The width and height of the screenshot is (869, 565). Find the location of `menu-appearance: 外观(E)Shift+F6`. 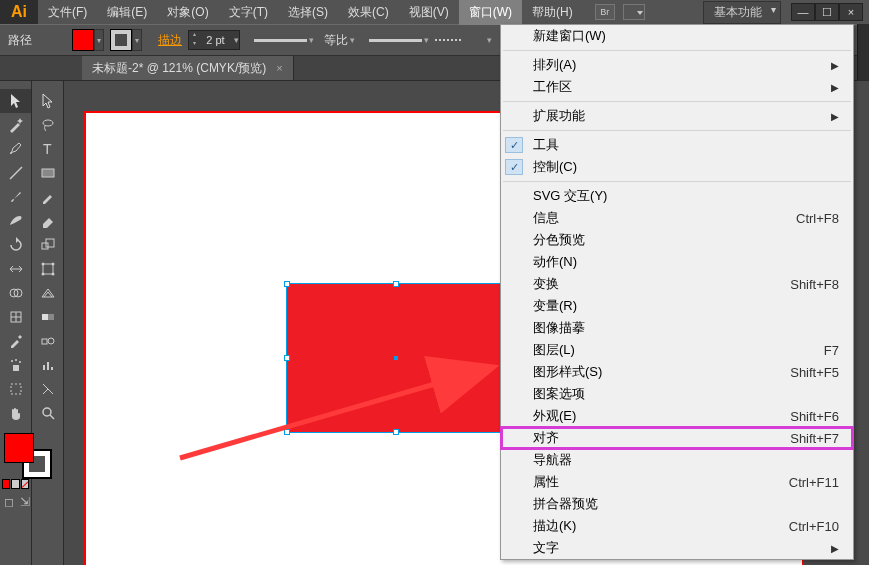

menu-appearance: 外观(E)Shift+F6 is located at coordinates (677, 416).